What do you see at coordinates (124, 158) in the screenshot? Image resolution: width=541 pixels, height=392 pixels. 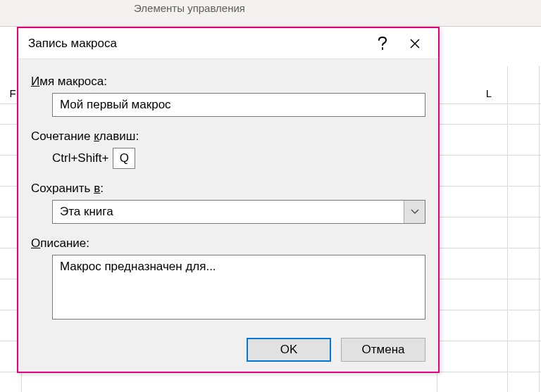 I see `shortcut-key-input` at bounding box center [124, 158].